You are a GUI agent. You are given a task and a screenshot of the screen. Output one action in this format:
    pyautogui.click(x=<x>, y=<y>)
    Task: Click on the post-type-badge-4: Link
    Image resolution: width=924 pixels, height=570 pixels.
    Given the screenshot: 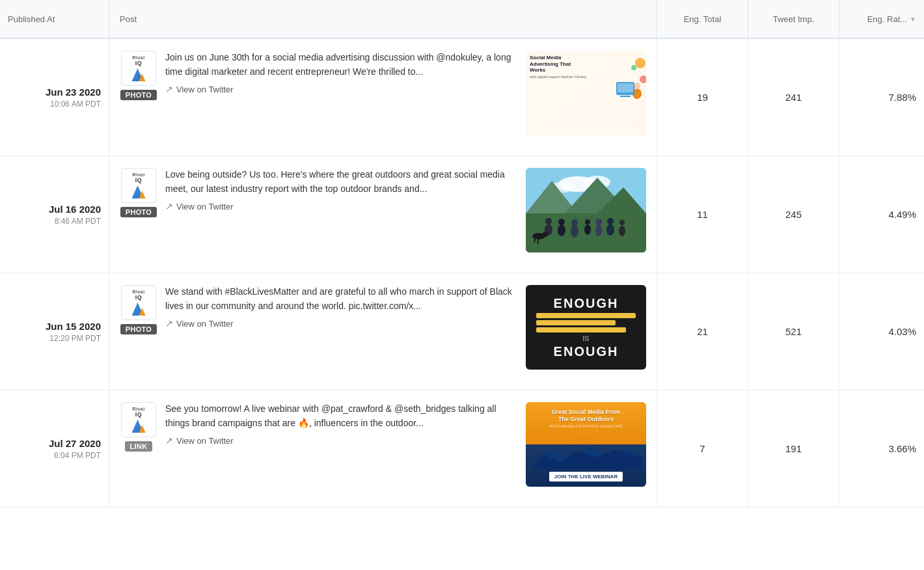 What is the action you would take?
    pyautogui.click(x=139, y=446)
    